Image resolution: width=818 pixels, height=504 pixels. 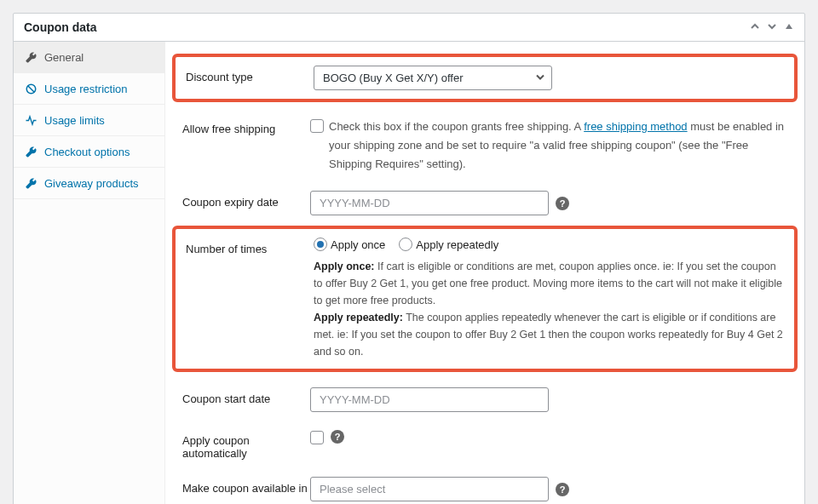 I want to click on row-discount-type: Discount type BOGO (Buy X Get X/Y) offer, so click(x=485, y=78).